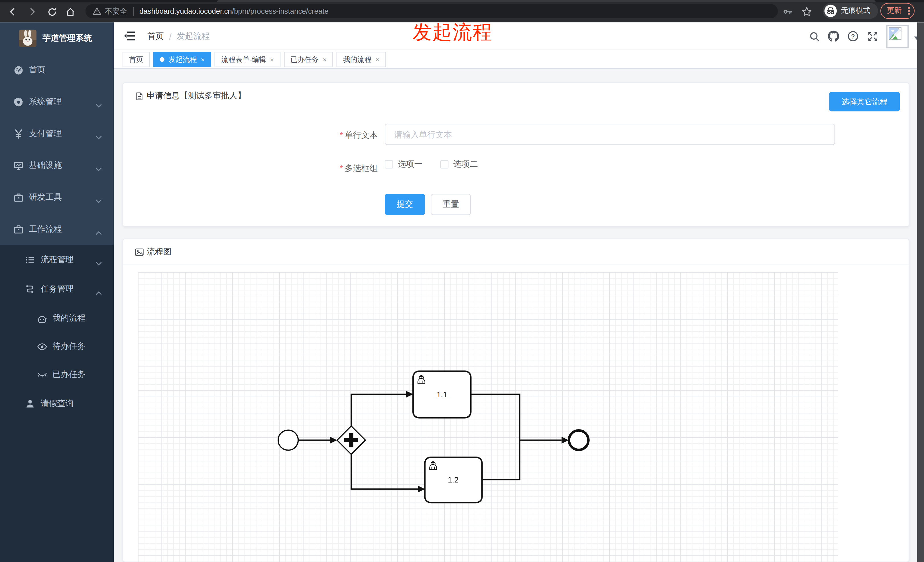 The height and width of the screenshot is (562, 924). I want to click on sidebar-fold-icon, so click(130, 36).